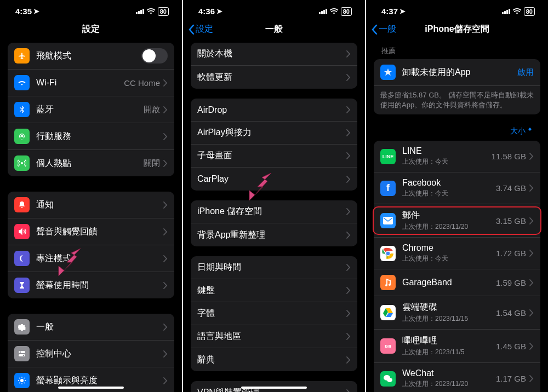  What do you see at coordinates (91, 205) in the screenshot?
I see `settings-row: 通知` at bounding box center [91, 205].